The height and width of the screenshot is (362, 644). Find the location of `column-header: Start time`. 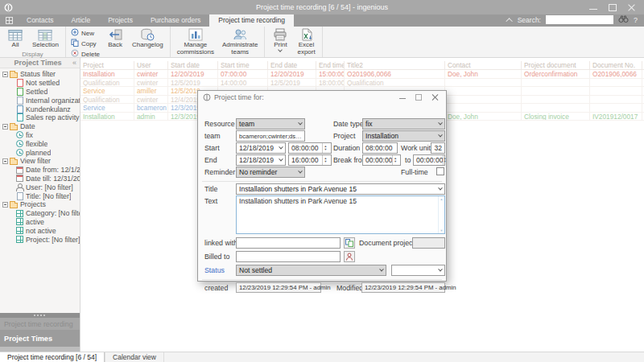

column-header: Start time is located at coordinates (243, 65).